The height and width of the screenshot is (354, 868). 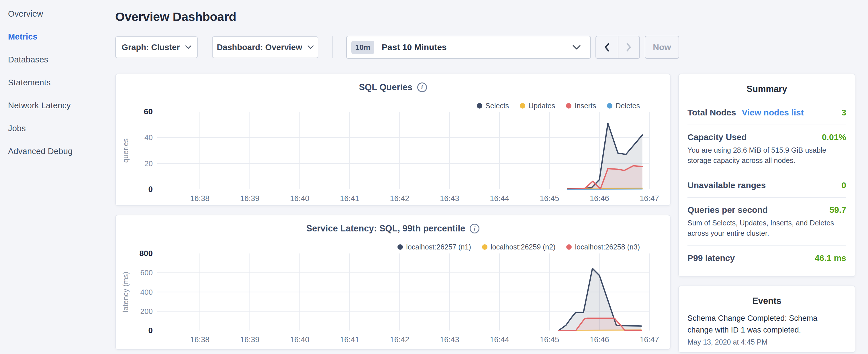 I want to click on y-tick-label: 200, so click(x=147, y=311).